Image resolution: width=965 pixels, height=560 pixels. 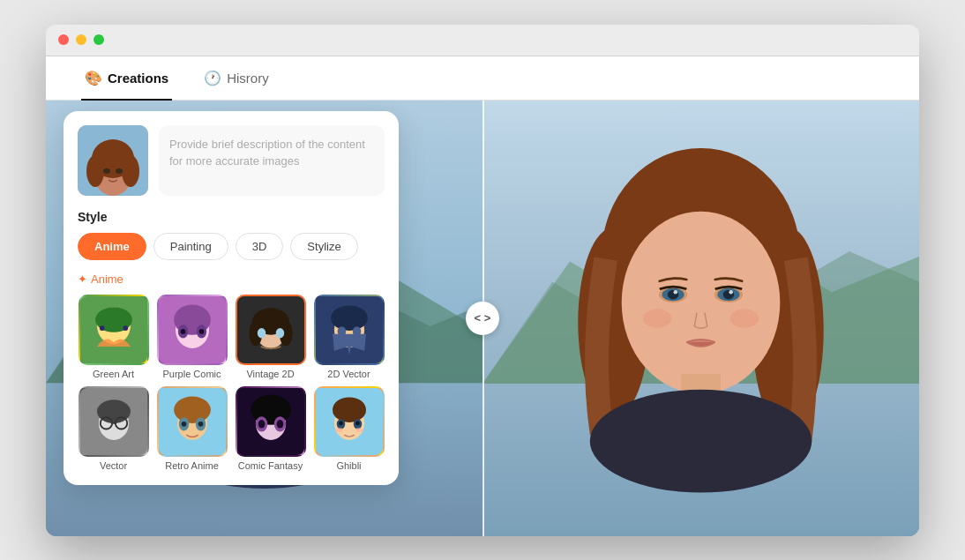 I want to click on minimize-button, so click(x=81, y=40).